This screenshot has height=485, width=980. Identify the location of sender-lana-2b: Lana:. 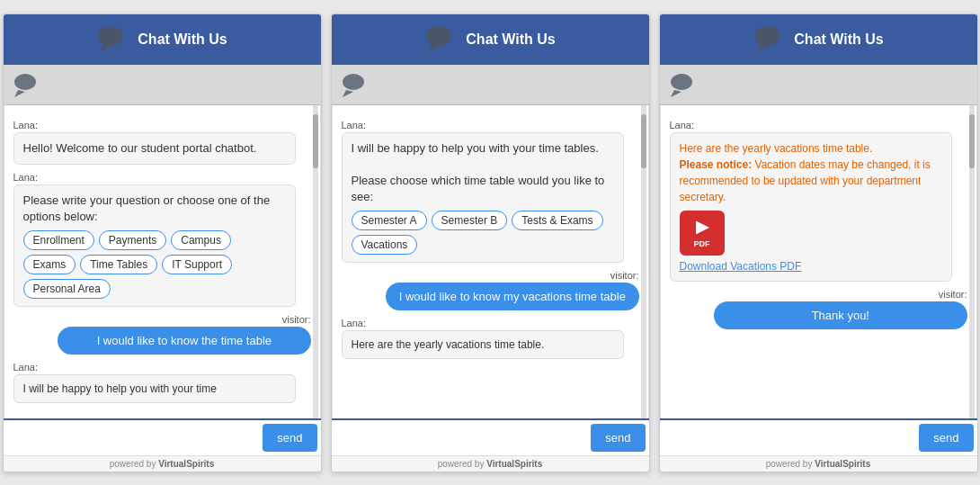
(491, 323).